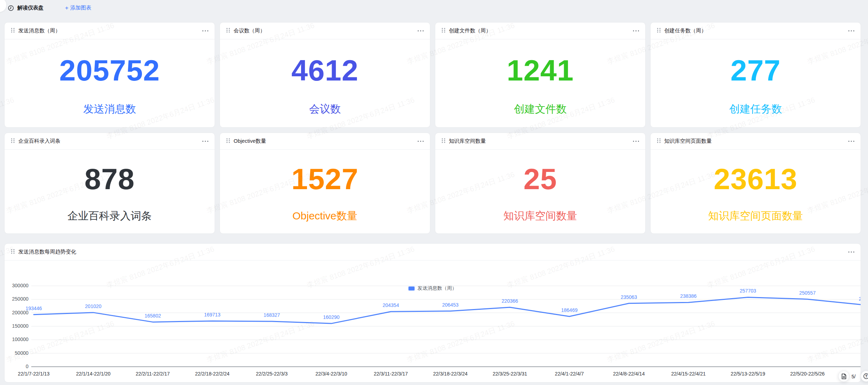 The width and height of the screenshot is (868, 385). What do you see at coordinates (272, 315) in the screenshot?
I see `data-point-label: 168327` at bounding box center [272, 315].